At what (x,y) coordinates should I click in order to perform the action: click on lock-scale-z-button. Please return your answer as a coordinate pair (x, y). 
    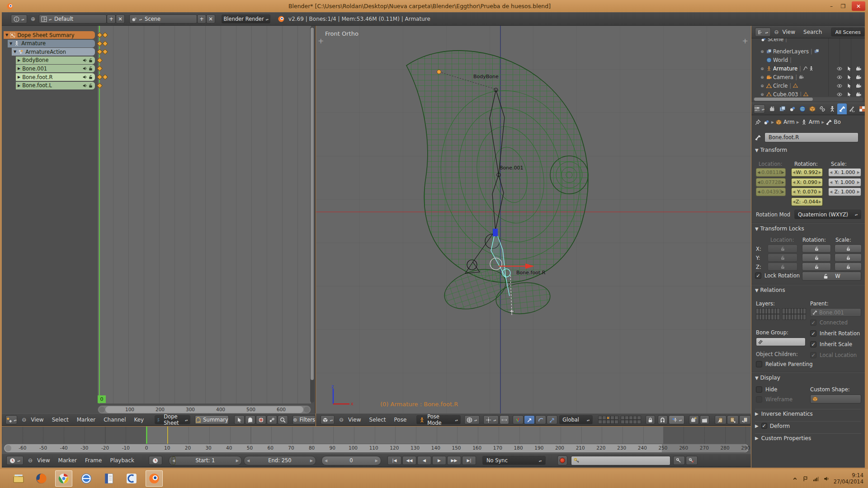
    Looking at the image, I should click on (848, 267).